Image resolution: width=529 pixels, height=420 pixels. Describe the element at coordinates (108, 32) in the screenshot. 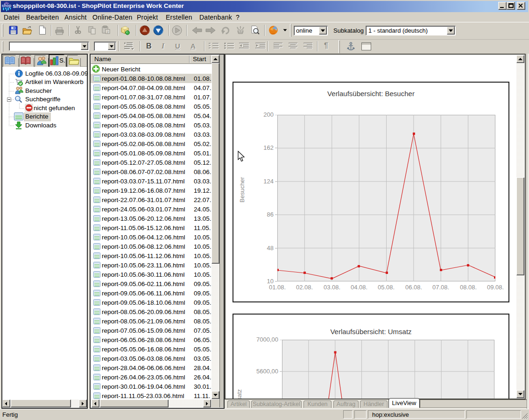

I see `svg-text: 2` at that location.